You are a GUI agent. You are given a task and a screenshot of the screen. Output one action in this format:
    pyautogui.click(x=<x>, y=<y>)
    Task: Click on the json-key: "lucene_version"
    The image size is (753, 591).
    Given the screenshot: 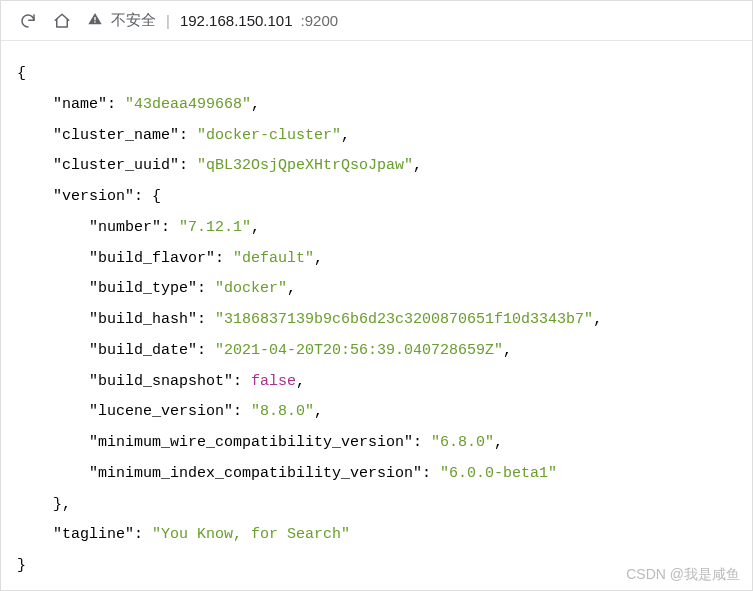 What is the action you would take?
    pyautogui.click(x=161, y=412)
    